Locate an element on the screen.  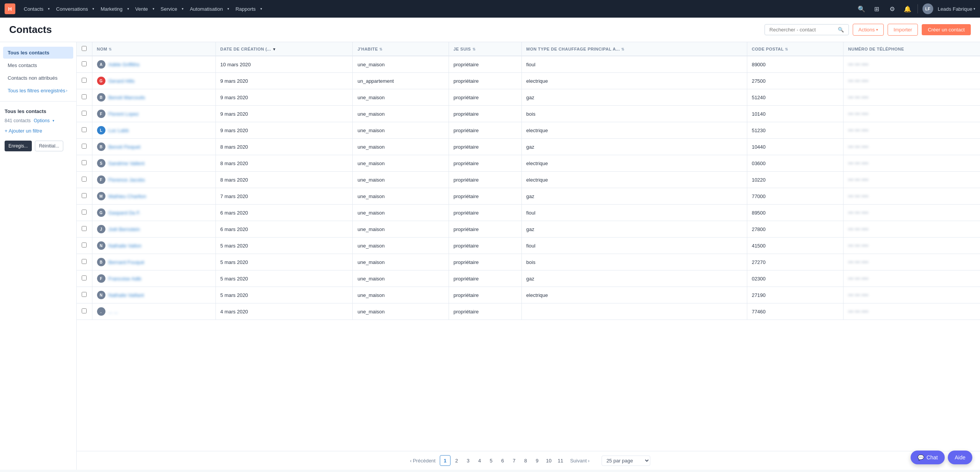
page-button-8: 8 is located at coordinates (526, 461).